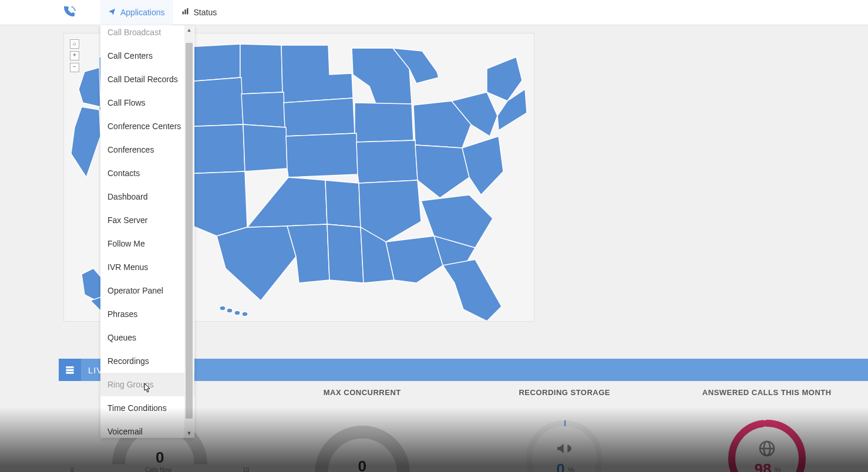  What do you see at coordinates (767, 430) in the screenshot?
I see `stat-answered-calls: ANSWERED CALLS THIS MONTH 98 %` at bounding box center [767, 430].